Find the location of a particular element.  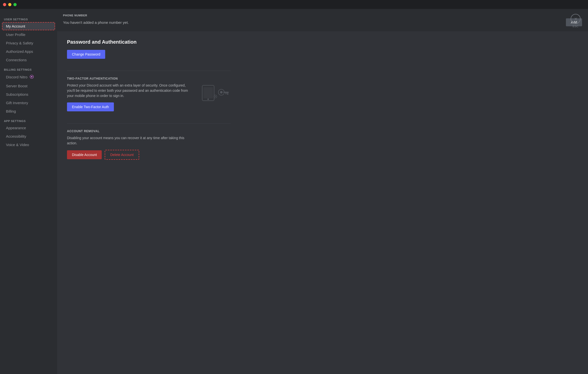

billing-settings-label: Billing Settings is located at coordinates (29, 68).